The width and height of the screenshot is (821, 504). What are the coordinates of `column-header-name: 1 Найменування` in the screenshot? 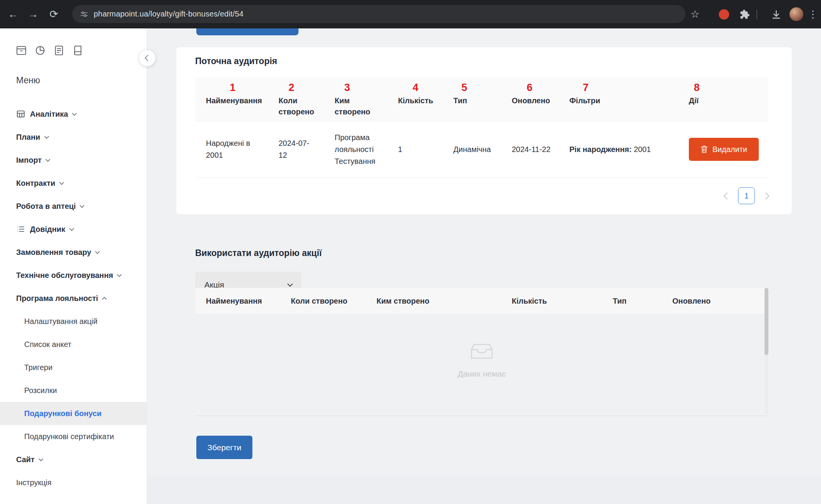 It's located at (231, 99).